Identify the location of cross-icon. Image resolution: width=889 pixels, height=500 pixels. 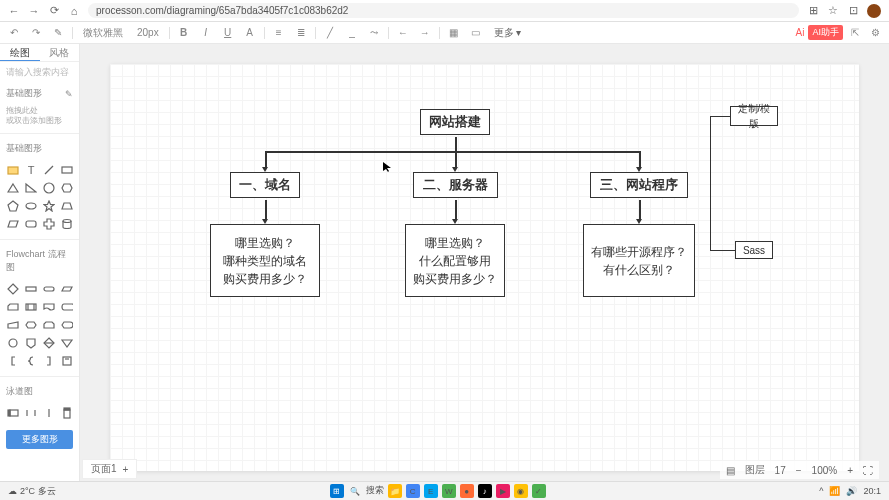
(49, 224).